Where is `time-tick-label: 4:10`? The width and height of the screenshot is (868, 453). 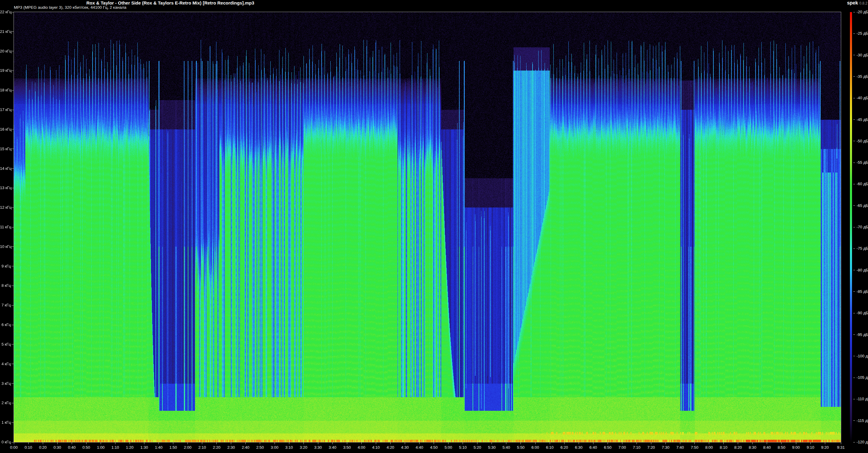 time-tick-label: 4:10 is located at coordinates (376, 447).